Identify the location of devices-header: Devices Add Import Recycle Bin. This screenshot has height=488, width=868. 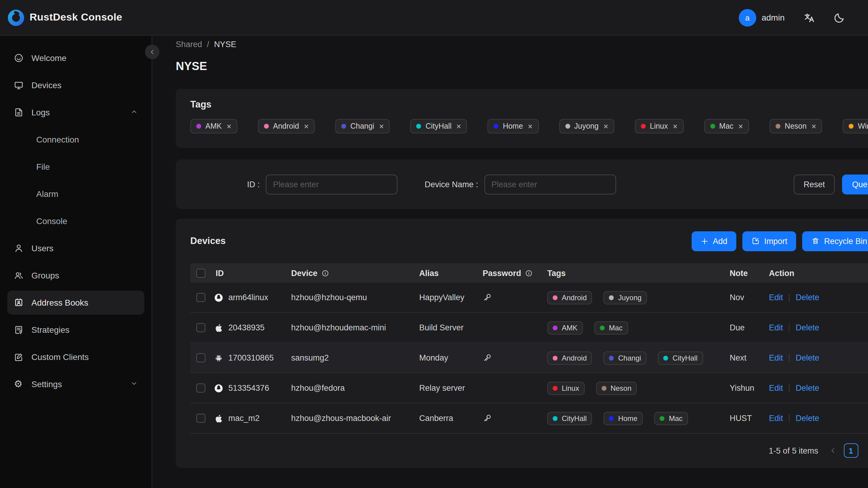
(529, 241).